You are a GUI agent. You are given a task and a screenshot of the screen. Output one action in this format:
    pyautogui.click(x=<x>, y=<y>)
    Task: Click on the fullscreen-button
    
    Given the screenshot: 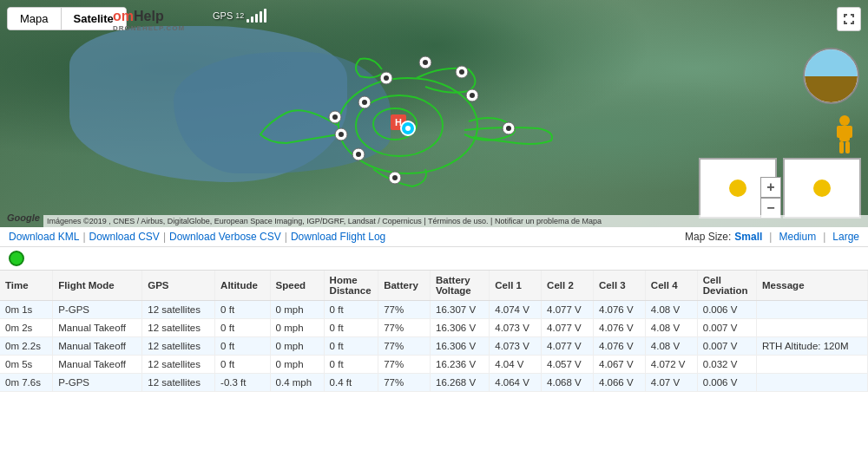 What is the action you would take?
    pyautogui.click(x=849, y=19)
    